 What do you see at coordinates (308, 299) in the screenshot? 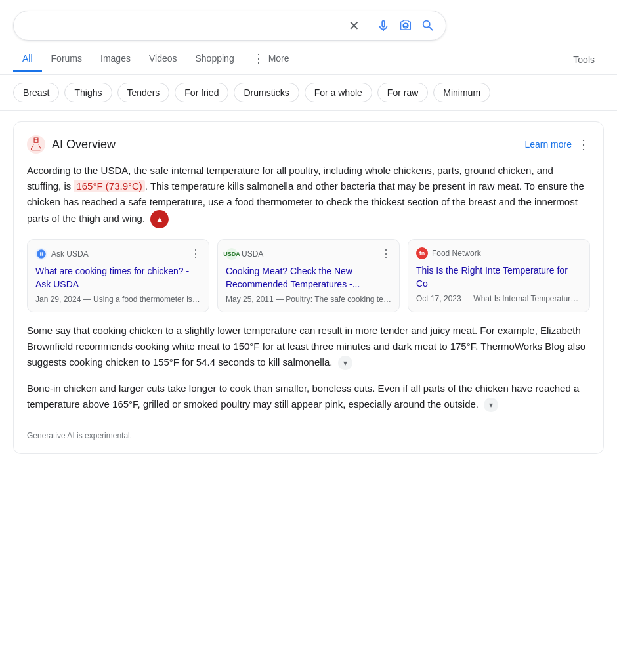
I see `source-card-date-2: May 25, 2011 — Poultry: The safe cooking…` at bounding box center [308, 299].